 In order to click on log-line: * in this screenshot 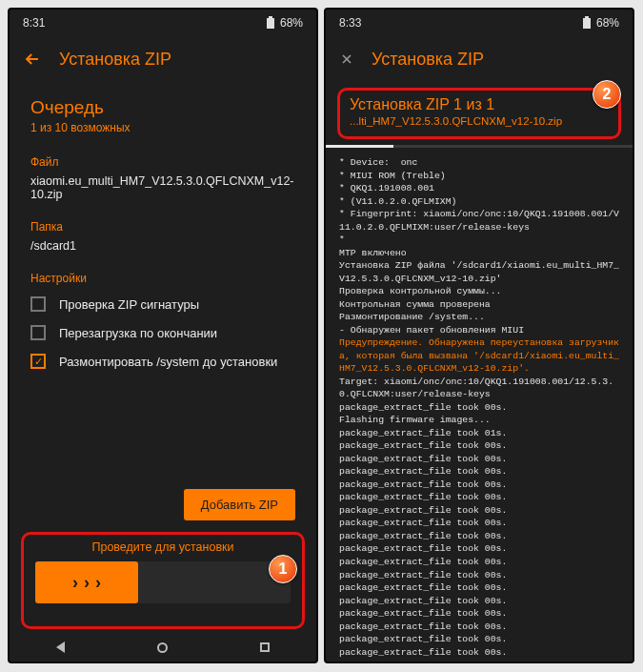, I will do `click(481, 240)`.